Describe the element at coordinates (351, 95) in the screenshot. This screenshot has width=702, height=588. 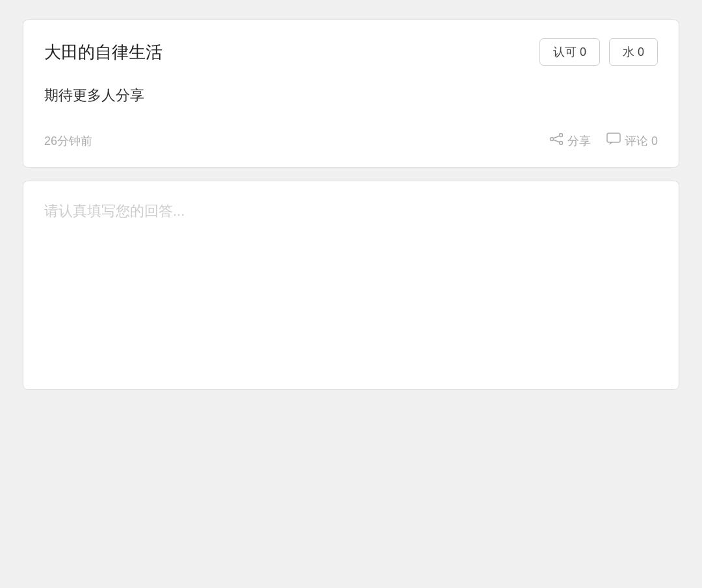
I see `post-content: 期待更多人分享` at that location.